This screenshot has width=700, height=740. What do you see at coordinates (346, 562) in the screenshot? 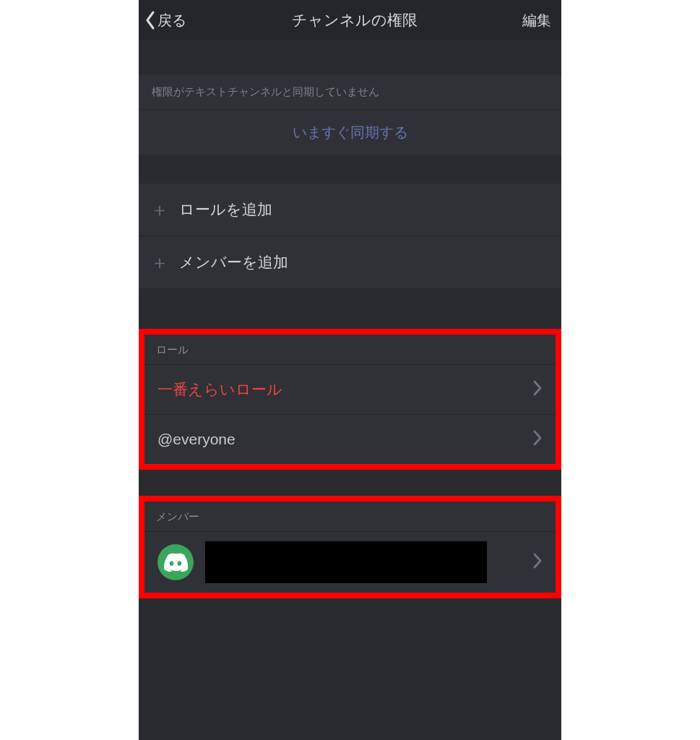
I see `member-name-redacted` at bounding box center [346, 562].